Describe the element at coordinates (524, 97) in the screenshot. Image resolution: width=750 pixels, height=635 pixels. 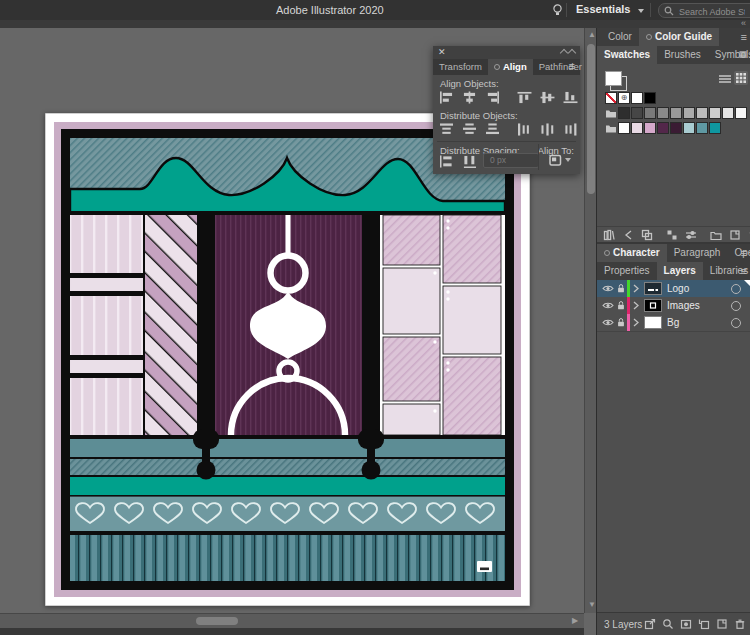
I see `vertical-align-top-icon` at that location.